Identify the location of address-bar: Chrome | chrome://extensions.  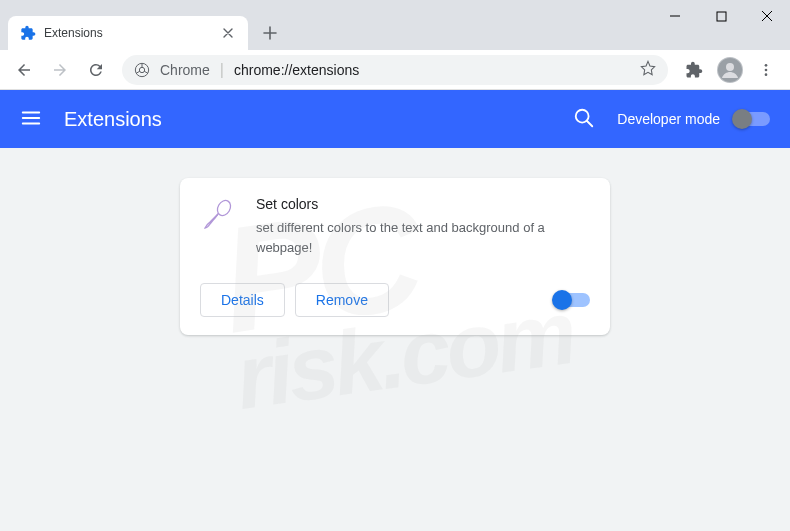
(395, 70).